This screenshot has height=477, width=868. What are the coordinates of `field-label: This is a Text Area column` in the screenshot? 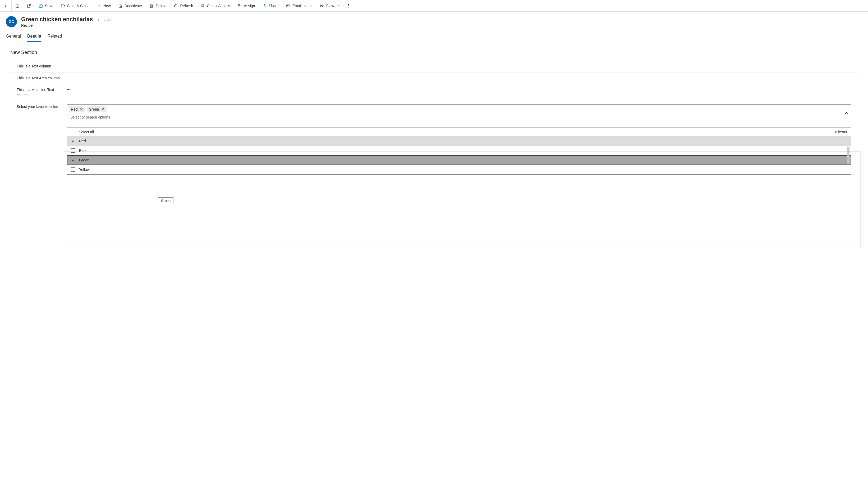 It's located at (39, 78).